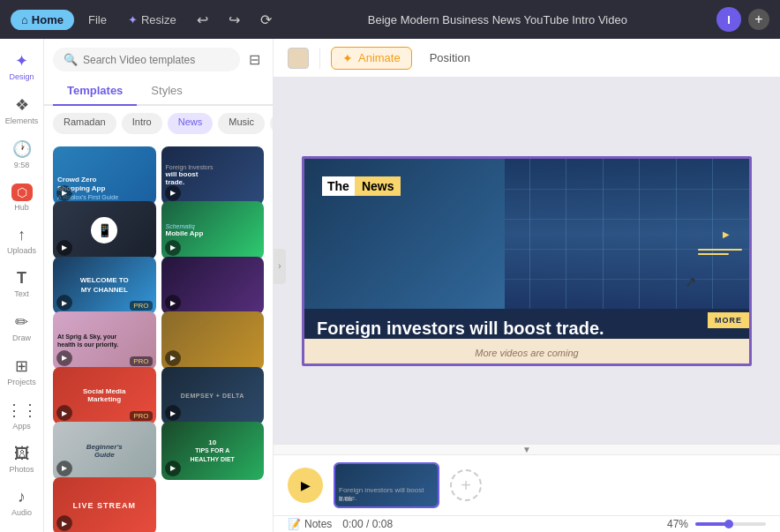 The image size is (780, 532). Describe the element at coordinates (21, 235) in the screenshot. I see `uploads-icon: ↑` at that location.